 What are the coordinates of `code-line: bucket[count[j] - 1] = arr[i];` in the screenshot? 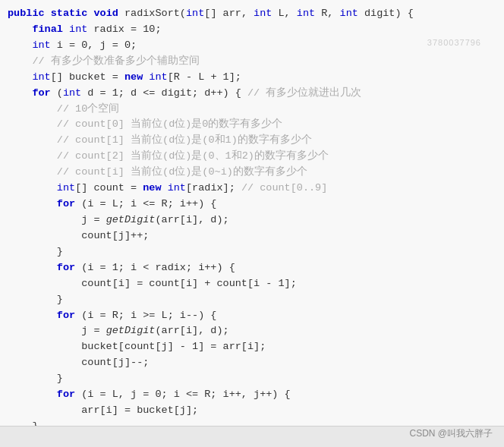 It's located at (252, 348).